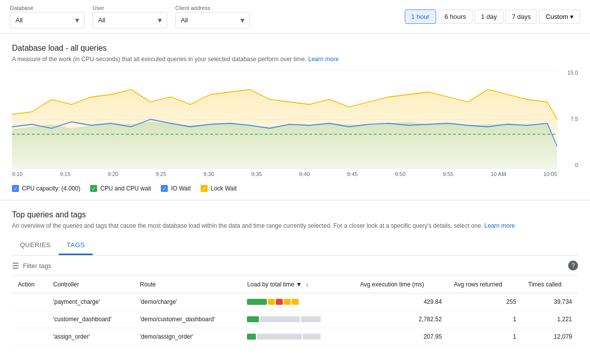  What do you see at coordinates (181, 188) in the screenshot?
I see `legend-label-io-wait: IO Wait` at bounding box center [181, 188].